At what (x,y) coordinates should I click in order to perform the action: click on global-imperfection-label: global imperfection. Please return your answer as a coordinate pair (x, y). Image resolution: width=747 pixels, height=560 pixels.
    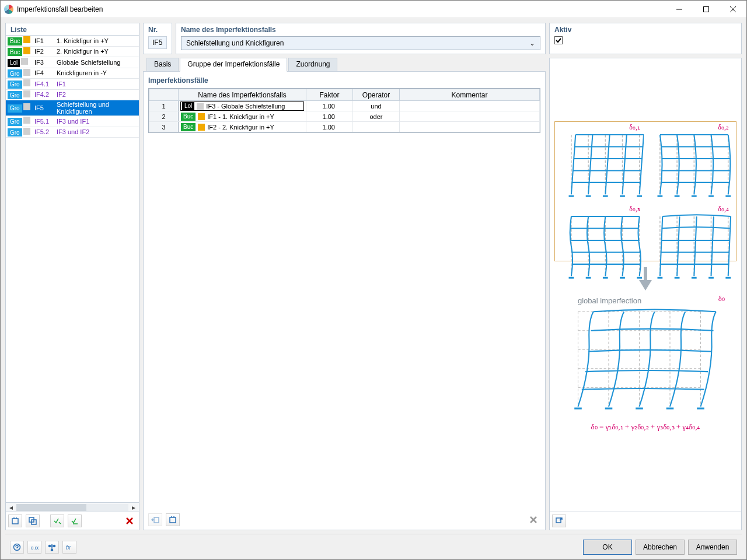
    Looking at the image, I should click on (609, 301).